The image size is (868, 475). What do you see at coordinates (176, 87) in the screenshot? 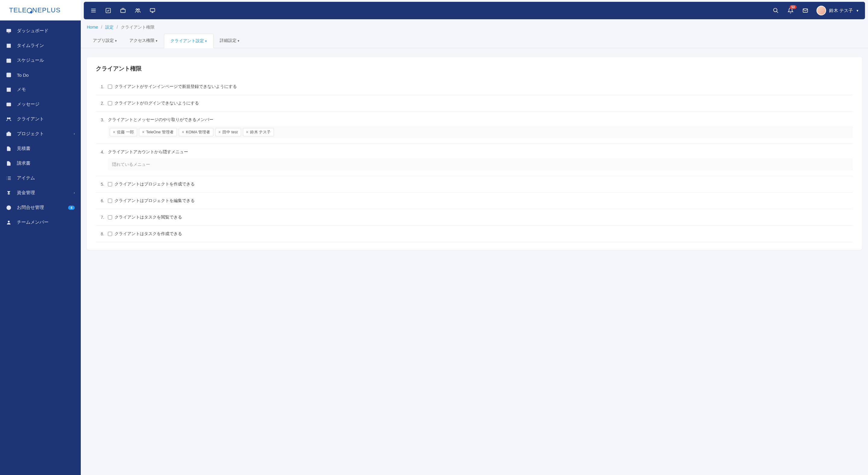
I see `setting-label: クライアントがサインインページで新規登録できないようにする` at bounding box center [176, 87].